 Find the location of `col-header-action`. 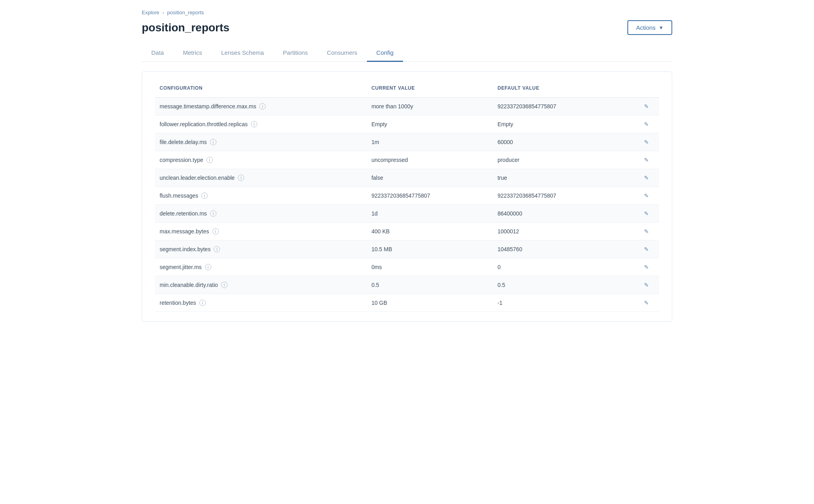

col-header-action is located at coordinates (646, 90).